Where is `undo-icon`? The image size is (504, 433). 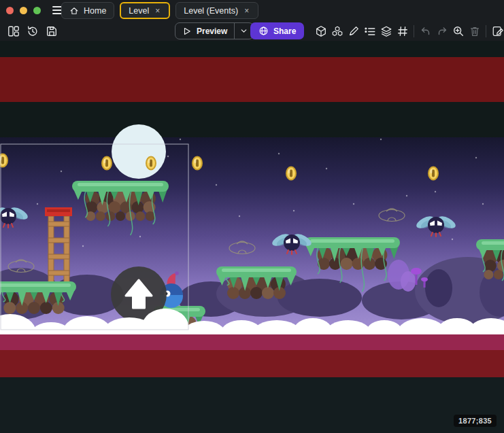
undo-icon is located at coordinates (426, 31).